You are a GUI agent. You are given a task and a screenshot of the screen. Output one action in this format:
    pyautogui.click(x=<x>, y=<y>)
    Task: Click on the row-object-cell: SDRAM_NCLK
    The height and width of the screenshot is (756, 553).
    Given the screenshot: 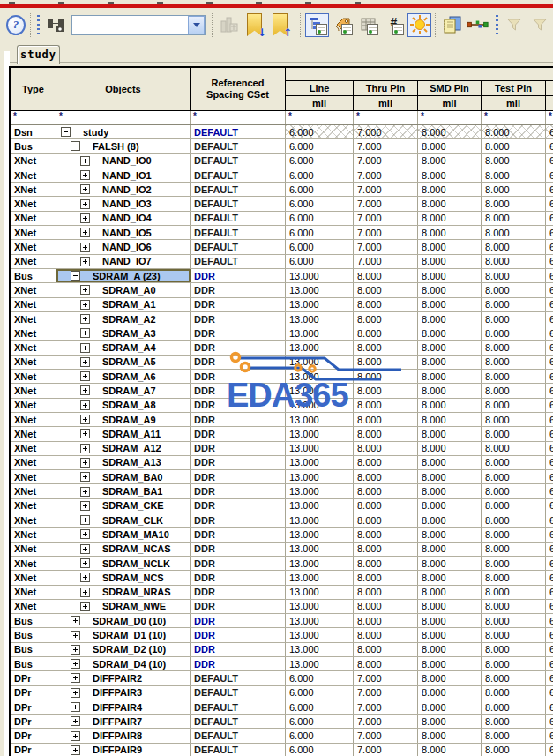 What is the action you would take?
    pyautogui.click(x=123, y=563)
    